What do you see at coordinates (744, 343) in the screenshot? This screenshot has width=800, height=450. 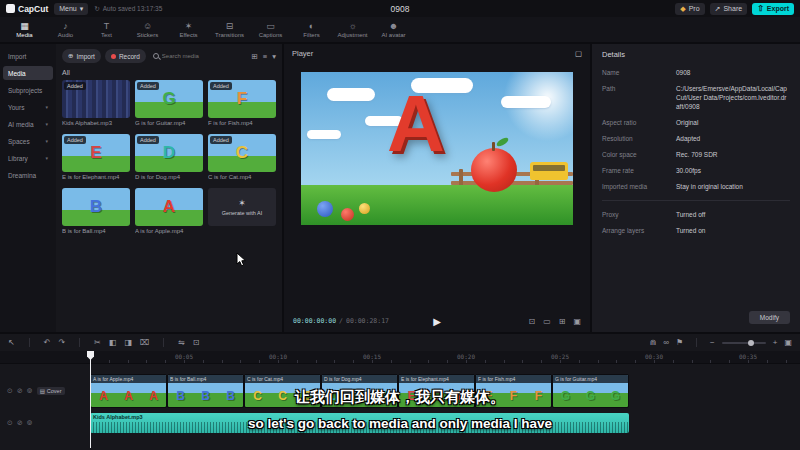 I see `zoom-slider` at bounding box center [744, 343].